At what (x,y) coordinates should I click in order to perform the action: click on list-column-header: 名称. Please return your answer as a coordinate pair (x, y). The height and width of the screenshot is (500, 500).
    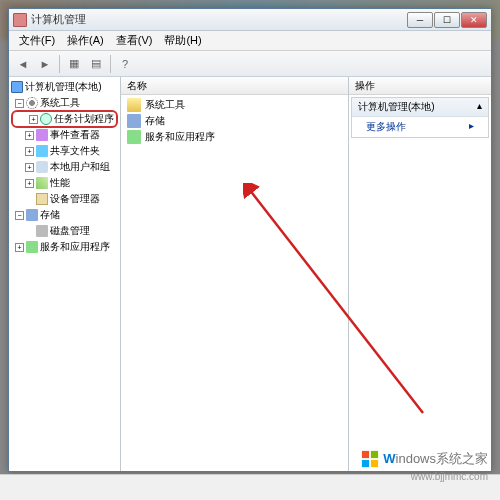
    Looking at the image, I should click on (234, 86).